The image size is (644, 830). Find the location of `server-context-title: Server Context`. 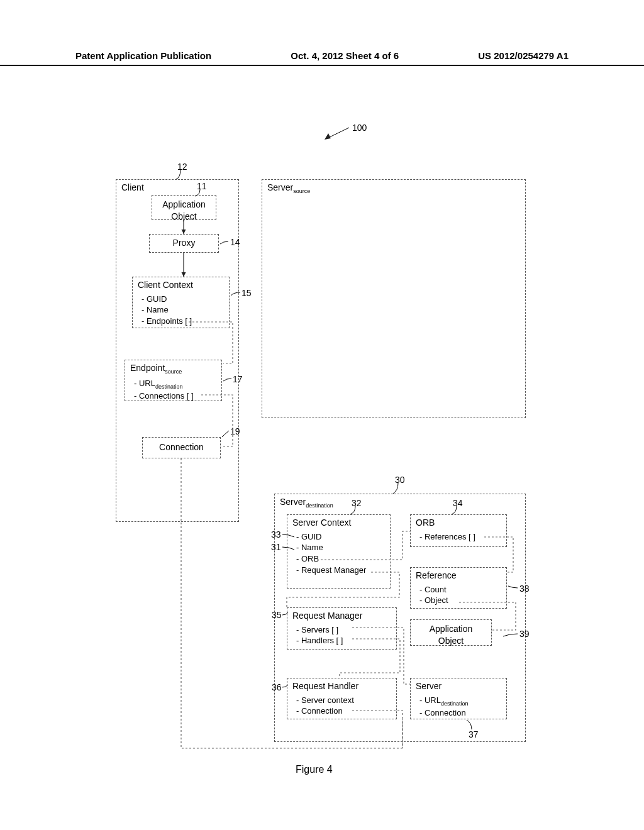

server-context-title: Server Context is located at coordinates (338, 523).